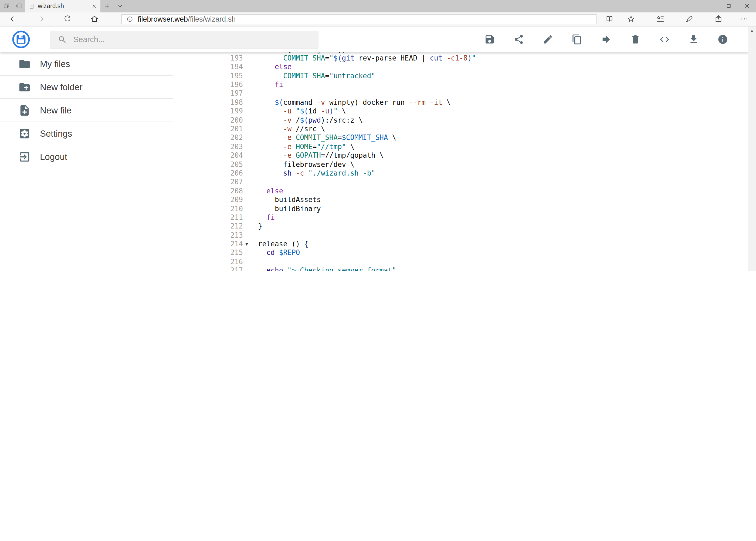 This screenshot has height=541, width=756. I want to click on home-button, so click(95, 19).